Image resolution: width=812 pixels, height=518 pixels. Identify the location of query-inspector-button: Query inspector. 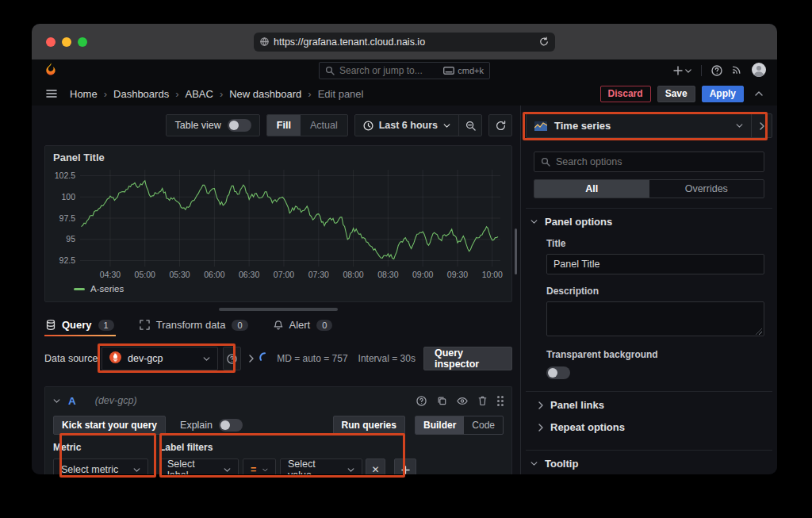
(468, 359).